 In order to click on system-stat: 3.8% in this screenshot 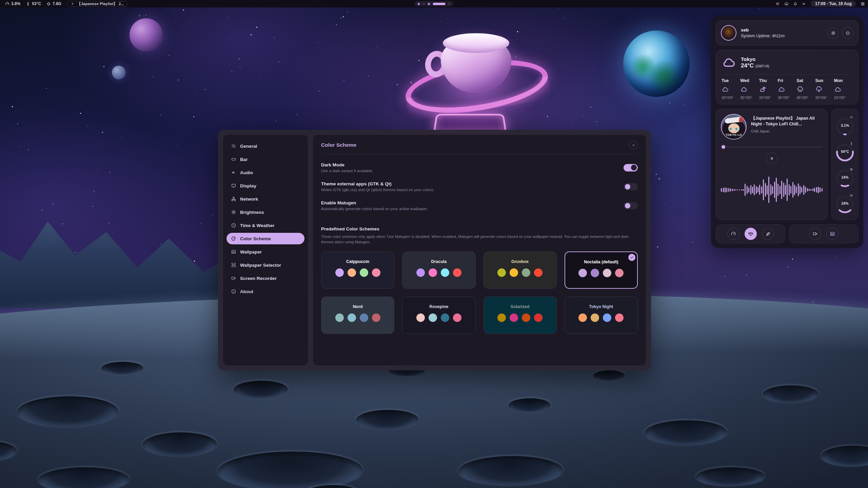, I will do `click(13, 4)`.